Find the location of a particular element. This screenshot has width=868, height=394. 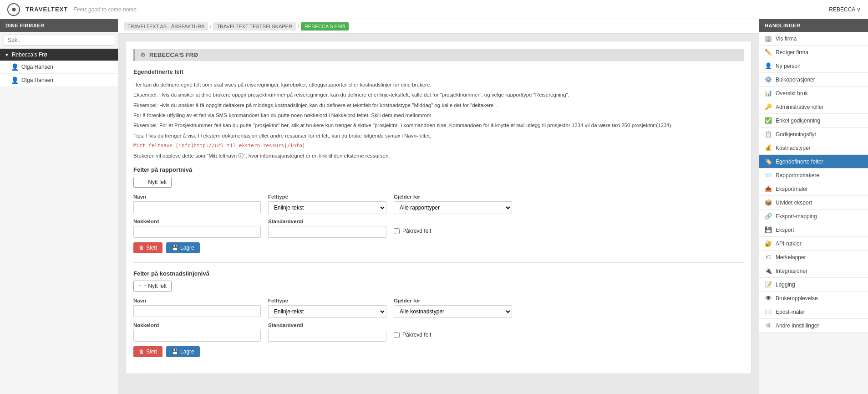

menu-icon-8: 💰 is located at coordinates (768, 148).